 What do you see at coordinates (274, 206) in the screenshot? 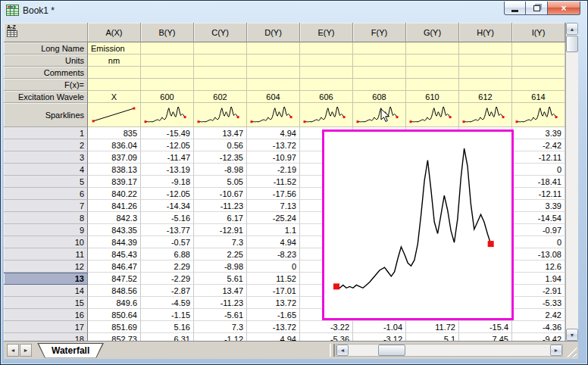
I see `cell-D-7: 7.13` at bounding box center [274, 206].